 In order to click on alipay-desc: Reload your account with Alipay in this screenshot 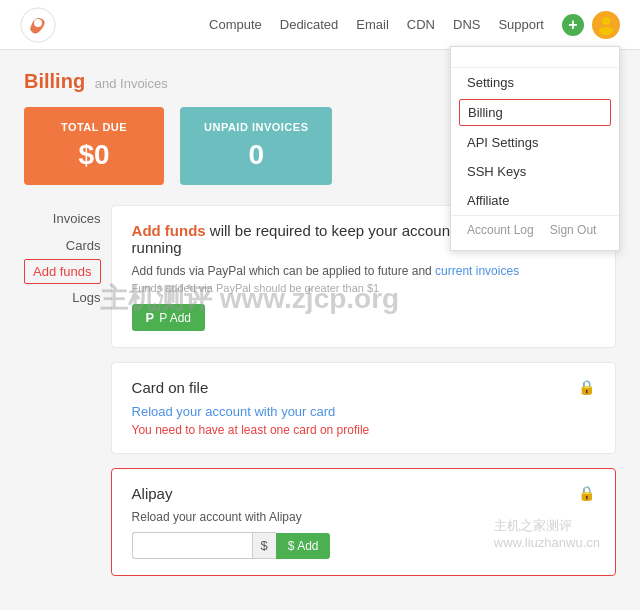, I will do `click(364, 517)`.